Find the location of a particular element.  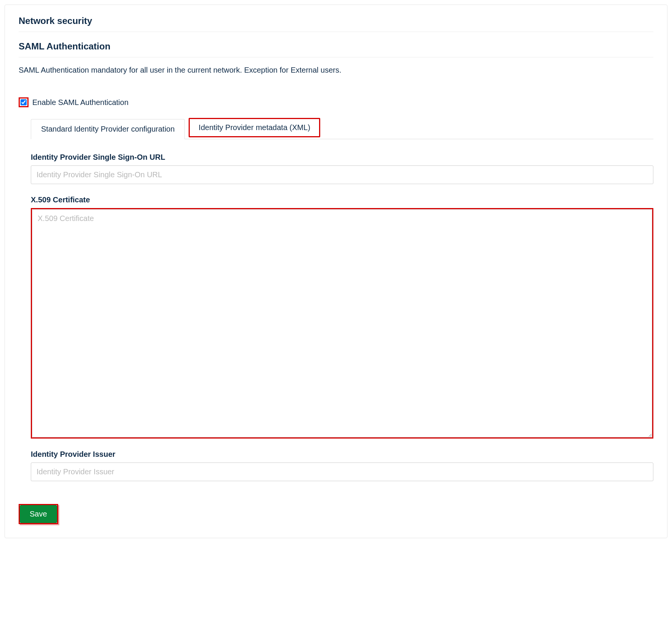

save-button: Save is located at coordinates (38, 514).